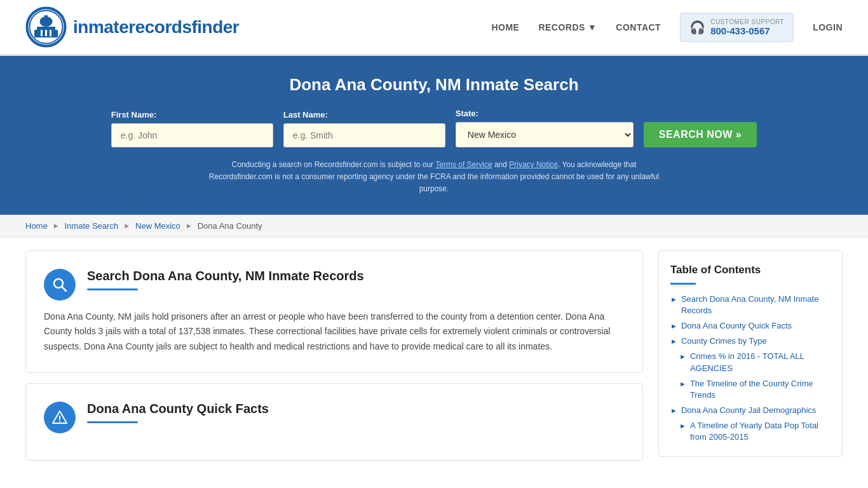 The image size is (868, 488). What do you see at coordinates (505, 27) in the screenshot?
I see `nav-home: HOME` at bounding box center [505, 27].